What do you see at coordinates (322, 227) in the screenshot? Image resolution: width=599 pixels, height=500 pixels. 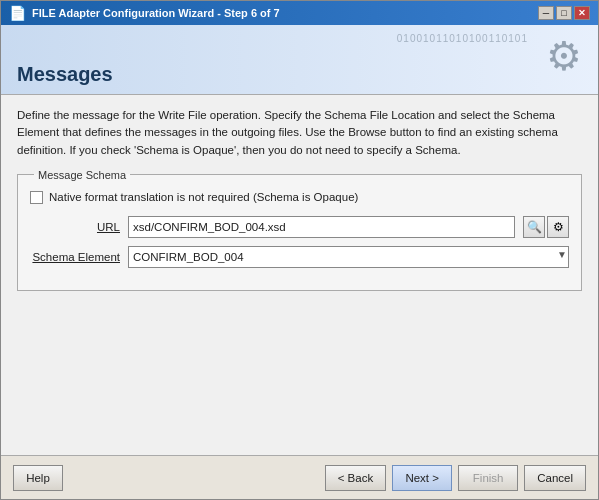 I see `url-input` at bounding box center [322, 227].